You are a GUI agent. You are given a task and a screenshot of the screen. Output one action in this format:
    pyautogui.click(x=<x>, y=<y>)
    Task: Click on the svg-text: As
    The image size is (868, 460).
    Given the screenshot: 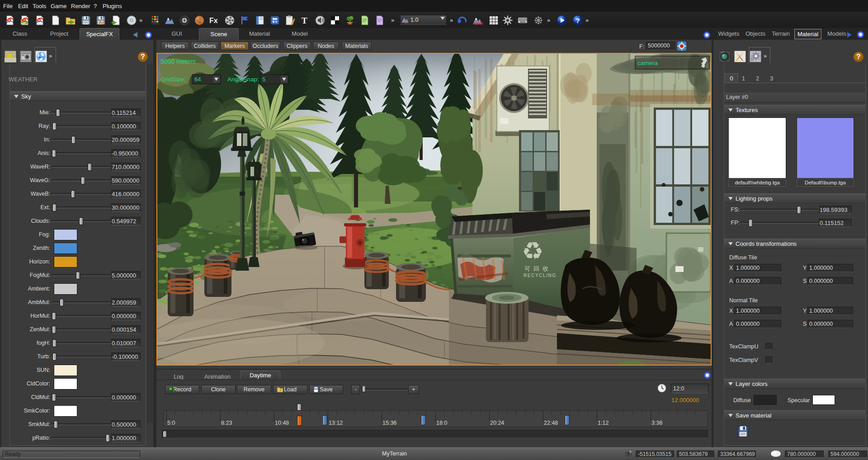 What is the action you would take?
    pyautogui.click(x=102, y=23)
    